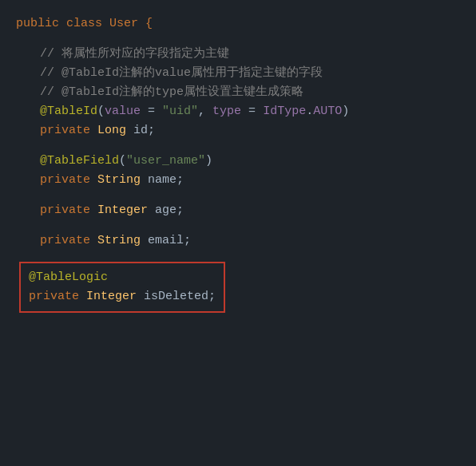  Describe the element at coordinates (141, 131) in the screenshot. I see `field-id: id` at that location.